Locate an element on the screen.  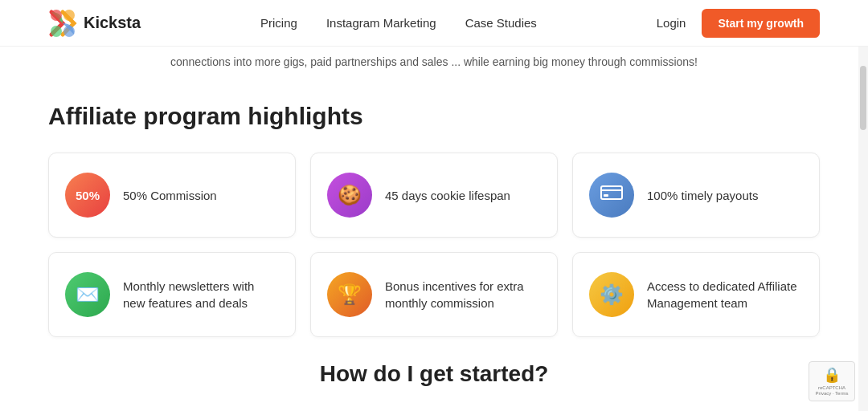
top-description: connections into more gigs, paid partner… is located at coordinates (434, 67).